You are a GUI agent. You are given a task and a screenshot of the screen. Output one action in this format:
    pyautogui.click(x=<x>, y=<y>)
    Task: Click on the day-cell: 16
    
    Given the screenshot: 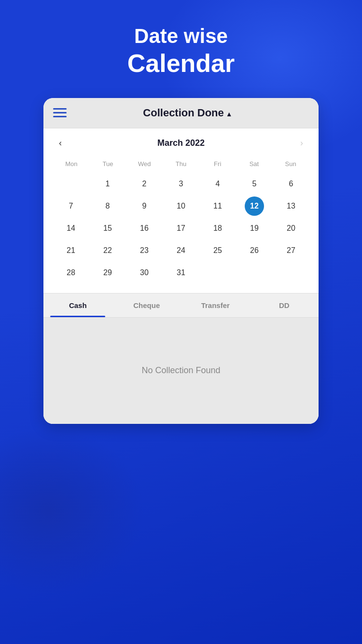 What is the action you would take?
    pyautogui.click(x=144, y=228)
    